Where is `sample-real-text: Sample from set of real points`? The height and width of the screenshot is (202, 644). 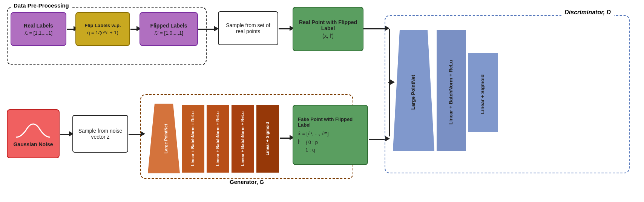
sample-real-text: Sample from set of real points is located at coordinates (248, 28).